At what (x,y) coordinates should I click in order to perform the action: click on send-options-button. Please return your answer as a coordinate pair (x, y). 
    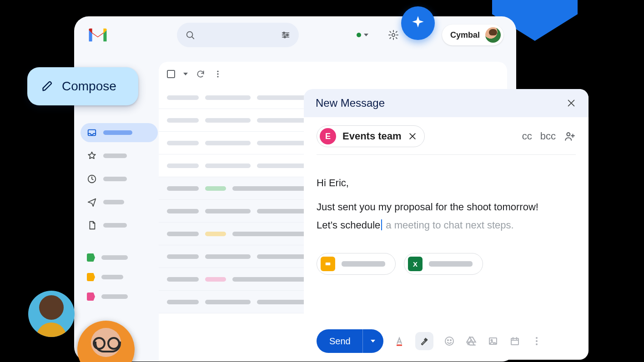
    Looking at the image, I should click on (373, 341).